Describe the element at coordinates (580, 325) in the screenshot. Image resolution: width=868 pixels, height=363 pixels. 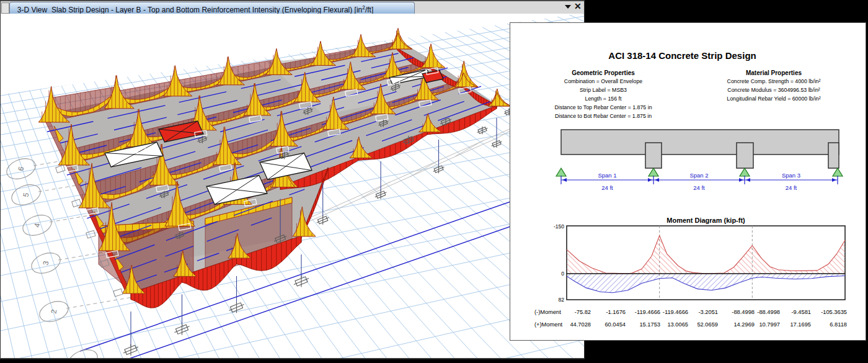
I see `svg-text: 44.7028` at that location.